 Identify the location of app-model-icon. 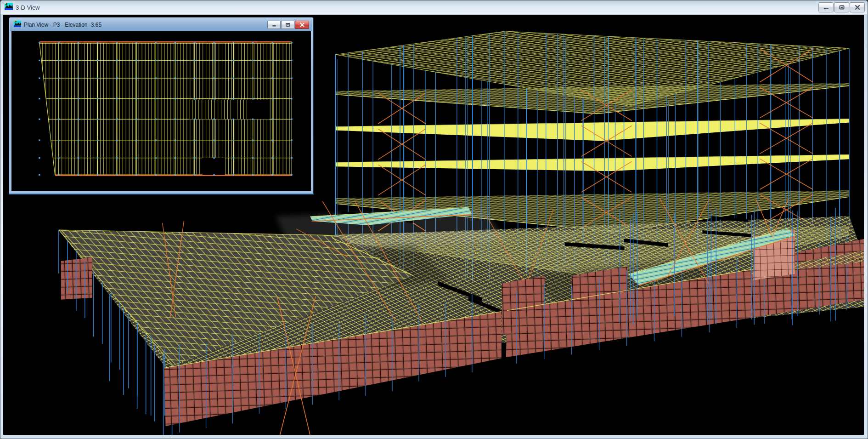
(9, 7).